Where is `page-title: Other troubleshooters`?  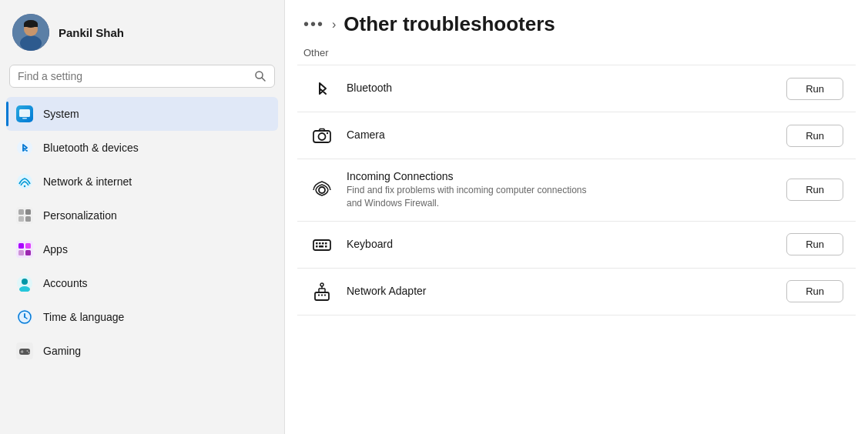 page-title: Other troubleshooters is located at coordinates (449, 25).